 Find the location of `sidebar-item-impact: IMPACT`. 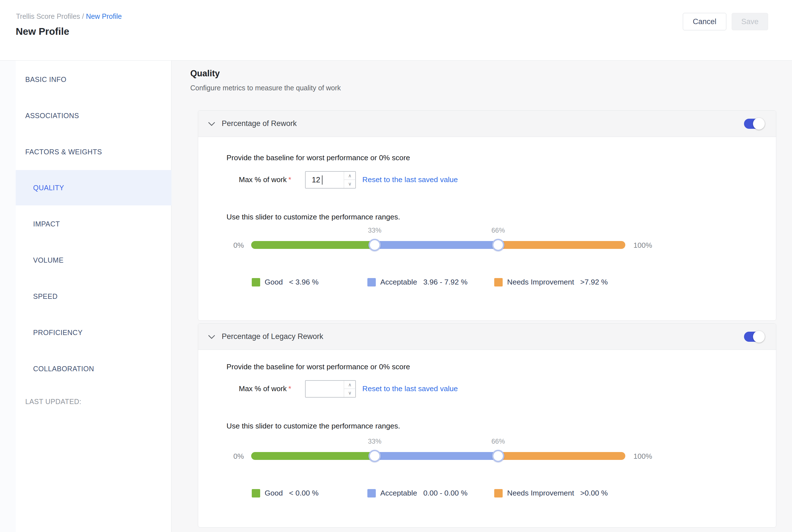

sidebar-item-impact: IMPACT is located at coordinates (94, 224).